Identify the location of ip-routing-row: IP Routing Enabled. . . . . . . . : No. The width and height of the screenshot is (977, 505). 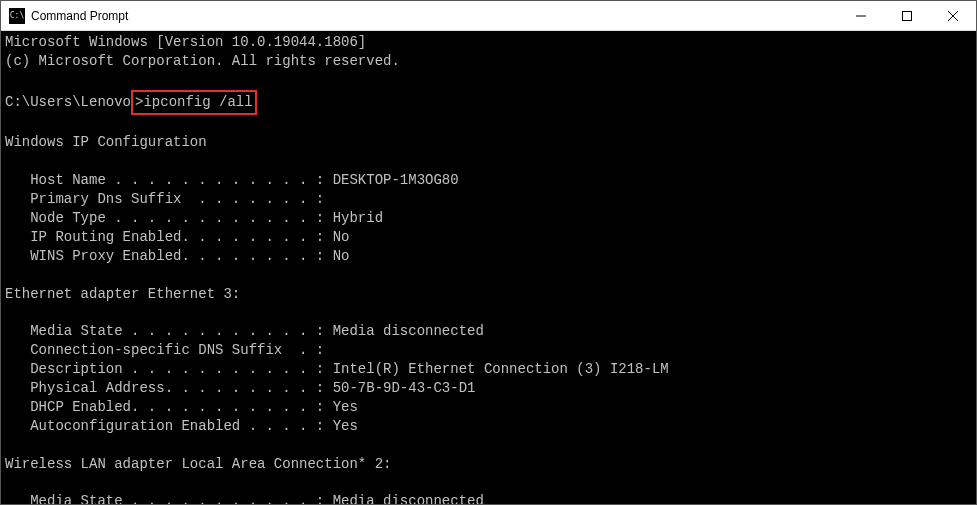
(177, 237).